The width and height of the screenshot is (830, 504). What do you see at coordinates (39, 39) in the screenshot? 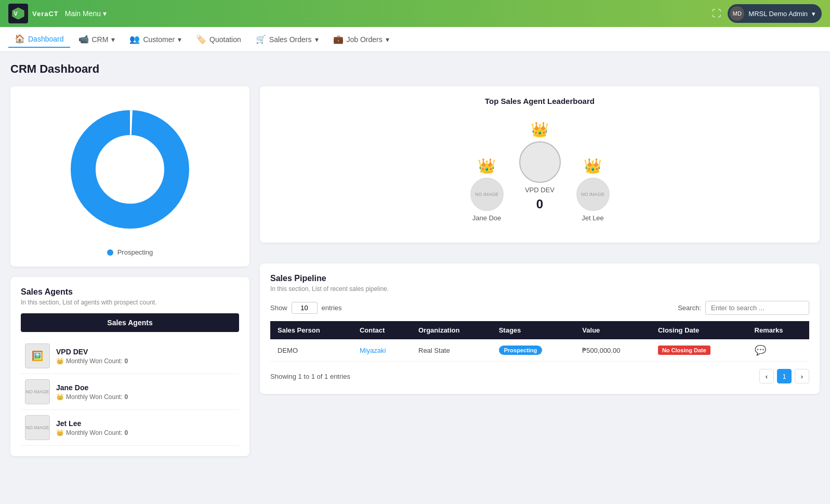
I see `nav-dashboard: 🏠 Dashboard` at bounding box center [39, 39].